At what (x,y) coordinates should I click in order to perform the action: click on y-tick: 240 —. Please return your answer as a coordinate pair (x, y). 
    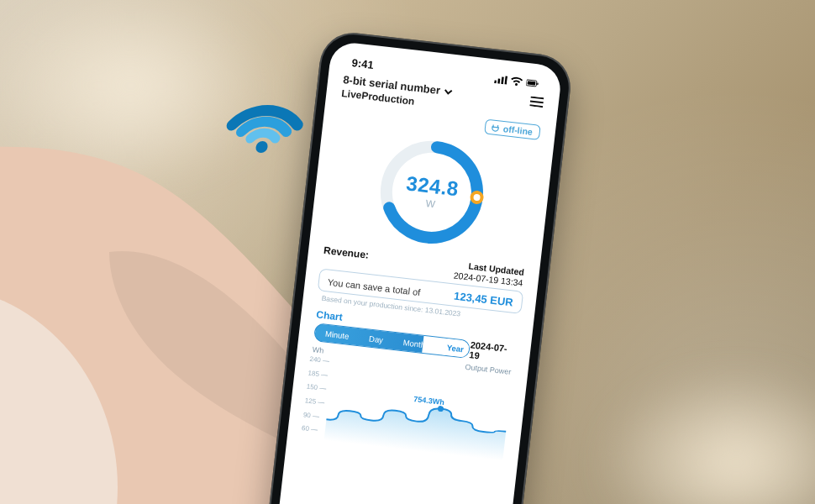
    Looking at the image, I should click on (319, 360).